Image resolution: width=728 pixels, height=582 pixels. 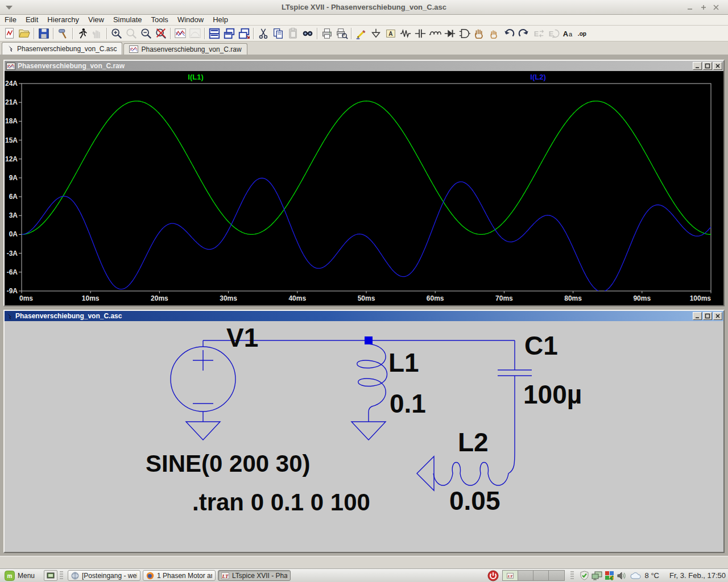 I want to click on clock: Fr, 3. Feb., 17:50, so click(x=697, y=575).